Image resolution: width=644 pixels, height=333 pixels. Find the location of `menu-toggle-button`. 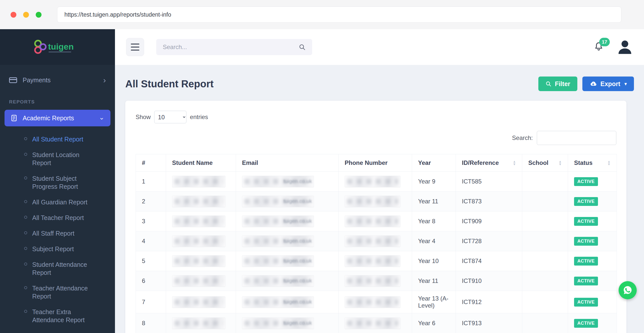

menu-toggle-button is located at coordinates (135, 47).